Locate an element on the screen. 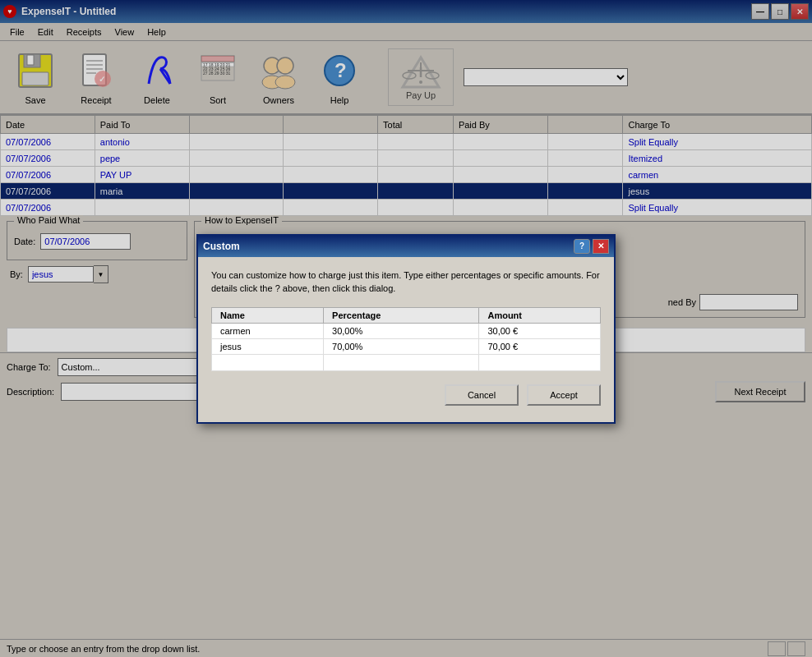 Image resolution: width=812 pixels, height=657 pixels. modal-cell-amount: 30,00 € is located at coordinates (540, 330).